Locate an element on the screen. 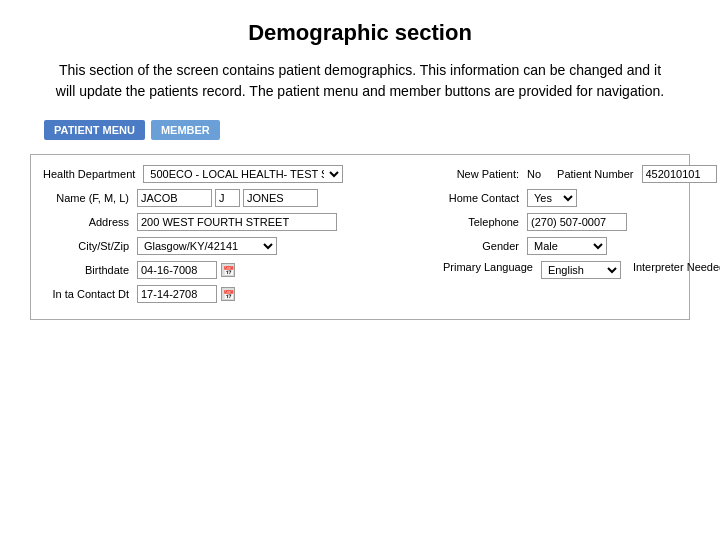 Image resolution: width=720 pixels, height=540 pixels. address-label: Address is located at coordinates (88, 222).